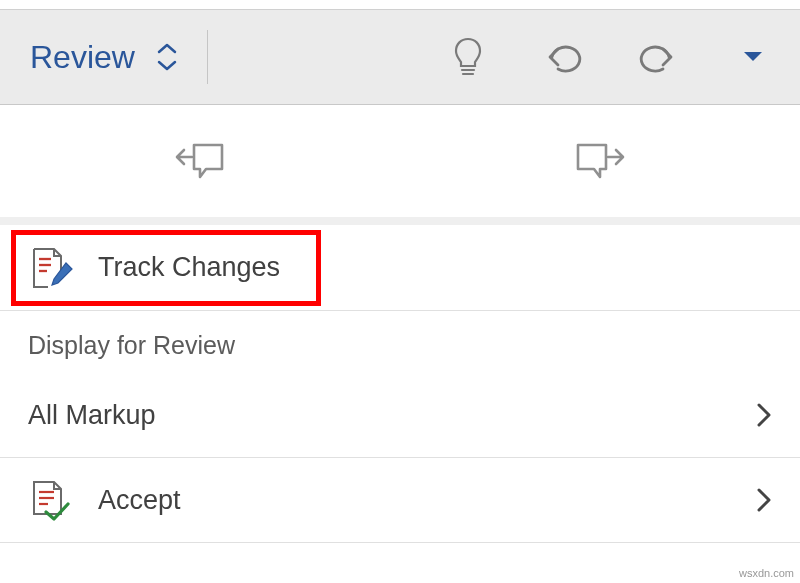 The image size is (800, 583). Describe the element at coordinates (600, 161) in the screenshot. I see `next-comment-icon` at that location.